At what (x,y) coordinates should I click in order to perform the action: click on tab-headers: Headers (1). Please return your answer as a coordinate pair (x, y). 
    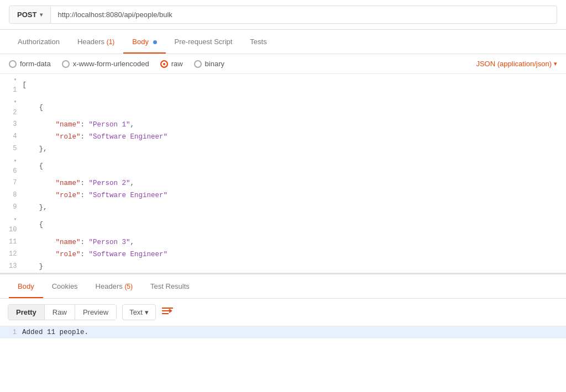
    Looking at the image, I should click on (96, 42).